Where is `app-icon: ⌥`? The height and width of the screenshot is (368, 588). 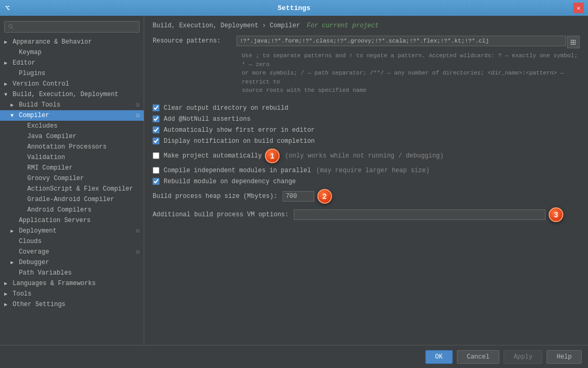
app-icon: ⌥ is located at coordinates (7, 8).